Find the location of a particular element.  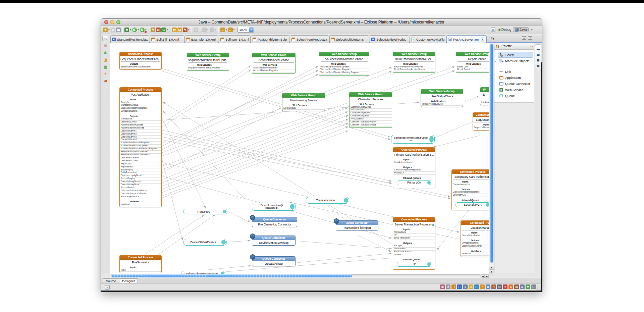

pos-app-node: Connected ProcessPos ApplicationInputsRe… is located at coordinates (141, 147).